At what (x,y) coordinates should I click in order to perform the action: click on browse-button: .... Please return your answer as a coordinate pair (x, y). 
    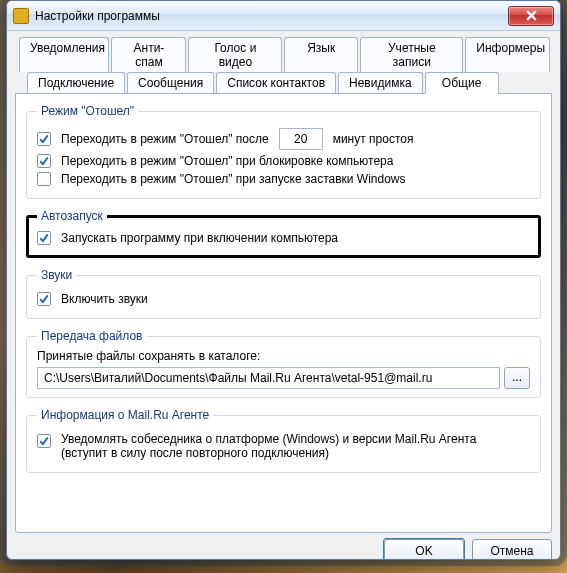
    Looking at the image, I should click on (517, 378).